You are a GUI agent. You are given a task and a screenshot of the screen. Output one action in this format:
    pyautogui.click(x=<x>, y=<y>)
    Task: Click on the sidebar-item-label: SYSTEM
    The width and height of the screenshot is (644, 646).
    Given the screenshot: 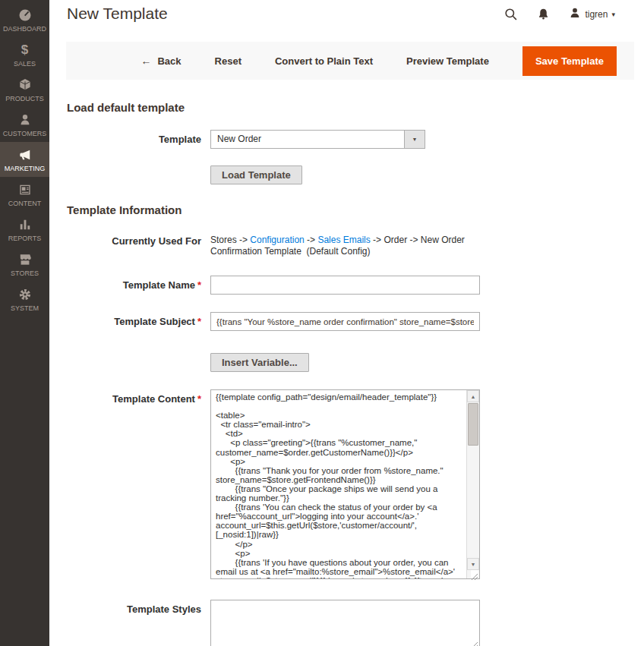 What is the action you would take?
    pyautogui.click(x=24, y=308)
    